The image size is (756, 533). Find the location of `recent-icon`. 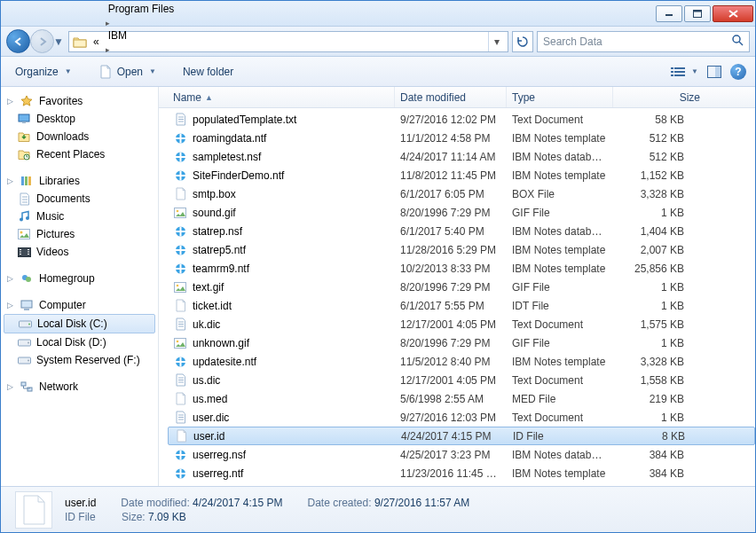

recent-icon is located at coordinates (24, 154).